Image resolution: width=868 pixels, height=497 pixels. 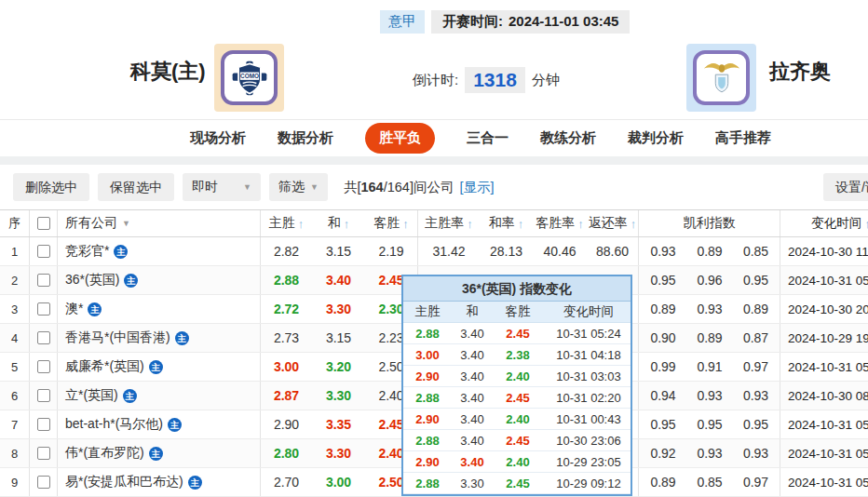 I want to click on company-link: 澳*, so click(x=75, y=309).